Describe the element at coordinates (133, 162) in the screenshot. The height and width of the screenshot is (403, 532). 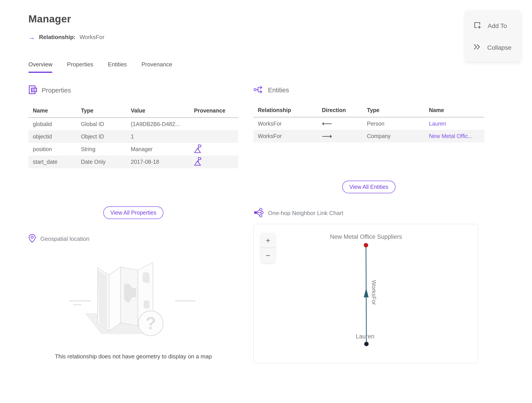
I see `table-row: start_date Date Only 2017-08-18` at that location.